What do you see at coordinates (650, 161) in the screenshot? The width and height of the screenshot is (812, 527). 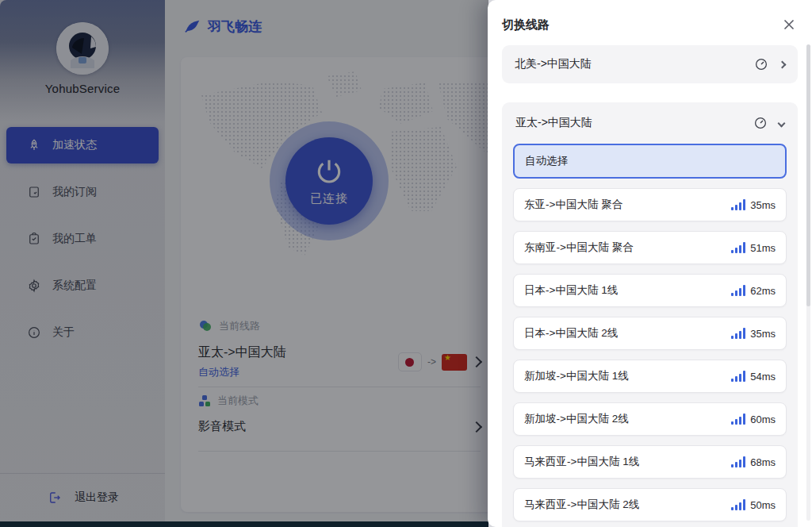 I see `line-option-auto-select: 自动选择` at bounding box center [650, 161].